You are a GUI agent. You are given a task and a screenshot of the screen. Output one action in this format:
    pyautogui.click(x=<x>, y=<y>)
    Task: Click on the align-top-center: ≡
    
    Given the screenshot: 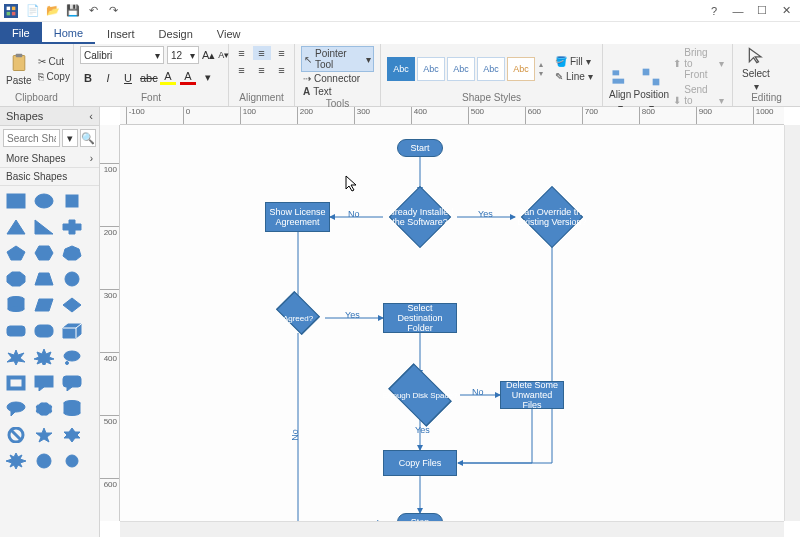 What is the action you would take?
    pyautogui.click(x=262, y=53)
    